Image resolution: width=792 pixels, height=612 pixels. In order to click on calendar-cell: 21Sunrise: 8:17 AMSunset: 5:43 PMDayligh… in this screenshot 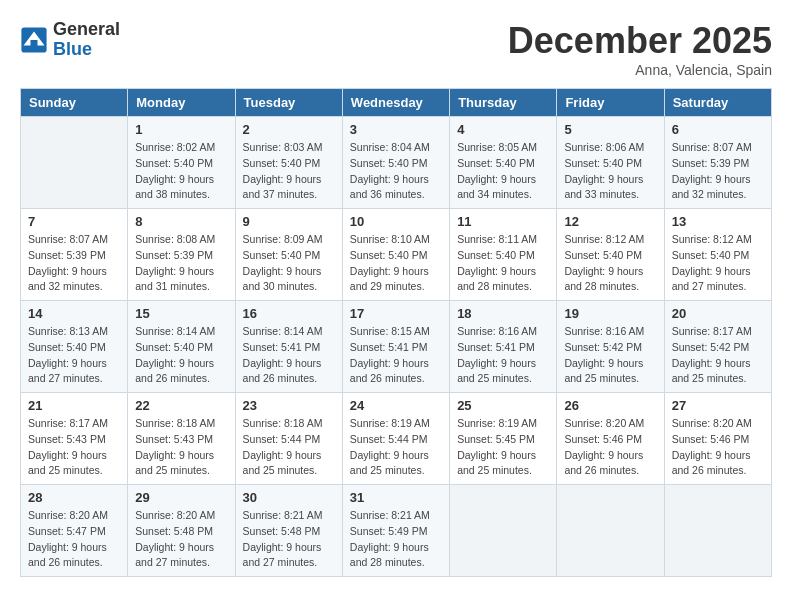, I will do `click(74, 439)`.